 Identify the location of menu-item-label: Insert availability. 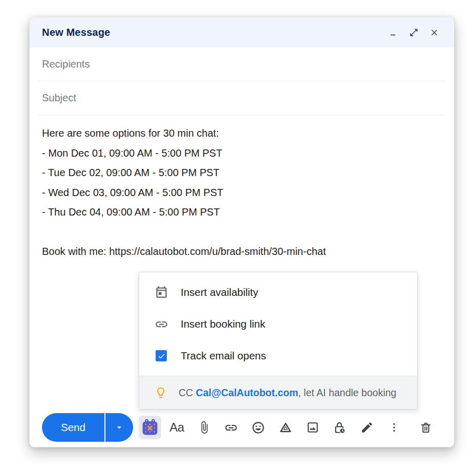
(220, 292).